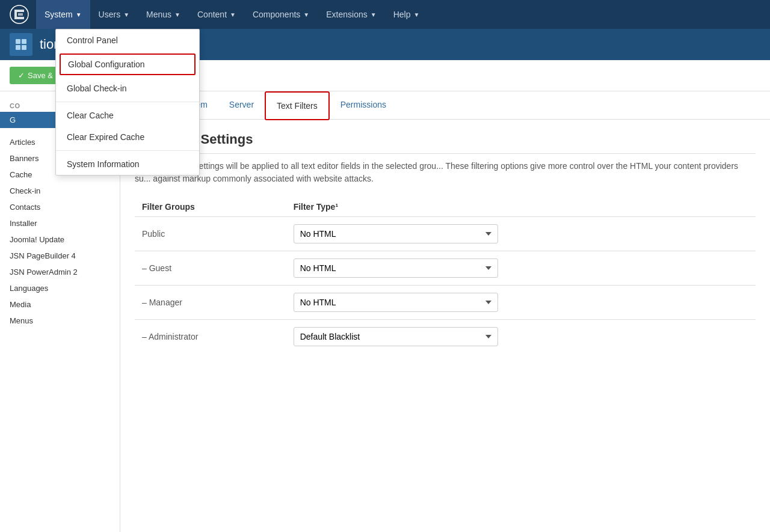  What do you see at coordinates (211, 337) in the screenshot?
I see `filter-group-label: – Administrator` at bounding box center [211, 337].